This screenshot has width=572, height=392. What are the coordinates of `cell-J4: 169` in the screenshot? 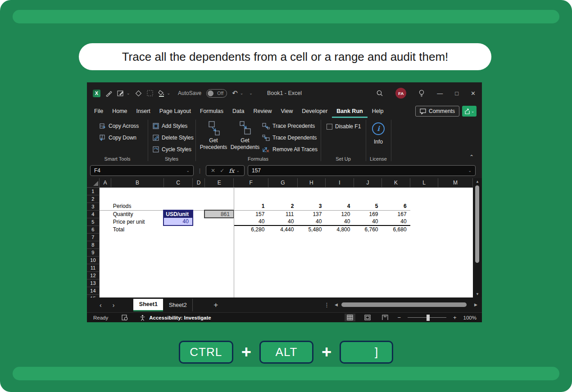 It's located at (368, 214).